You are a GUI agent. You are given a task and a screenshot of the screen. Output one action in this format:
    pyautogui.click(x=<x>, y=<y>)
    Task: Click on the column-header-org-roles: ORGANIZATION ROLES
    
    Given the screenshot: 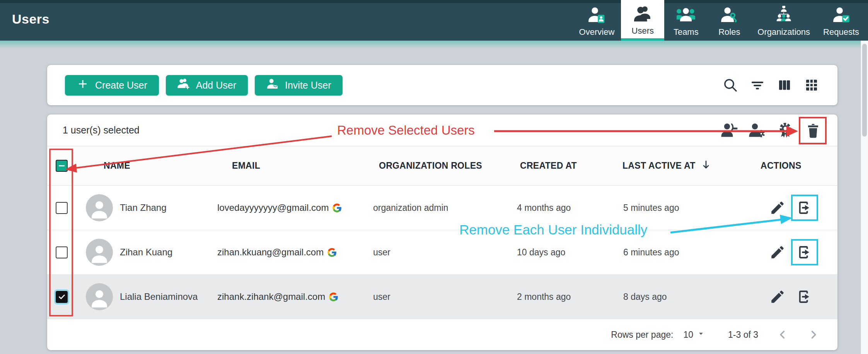 What is the action you would take?
    pyautogui.click(x=443, y=166)
    